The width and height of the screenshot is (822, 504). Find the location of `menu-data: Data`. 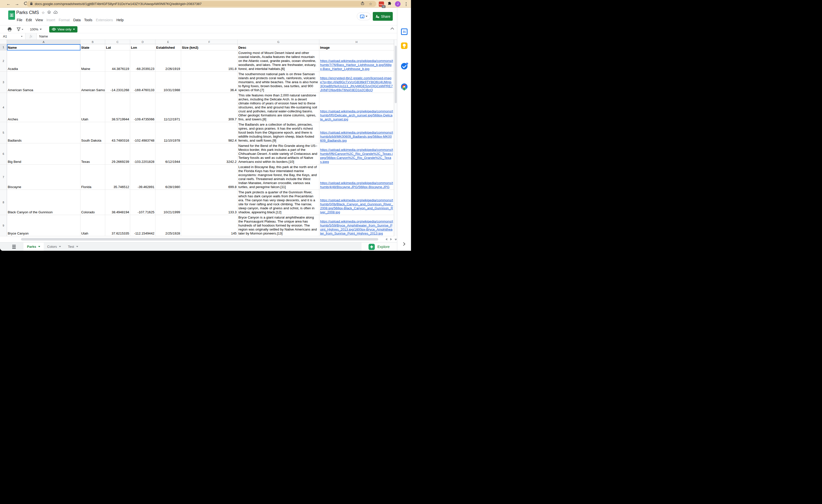

menu-data: Data is located at coordinates (77, 20).